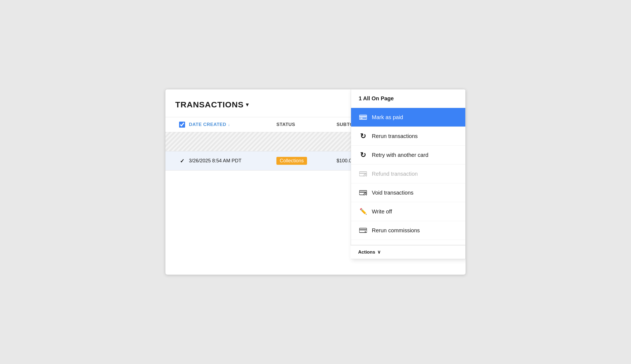  What do you see at coordinates (182, 125) in the screenshot?
I see `header-checkbox-col` at bounding box center [182, 125].